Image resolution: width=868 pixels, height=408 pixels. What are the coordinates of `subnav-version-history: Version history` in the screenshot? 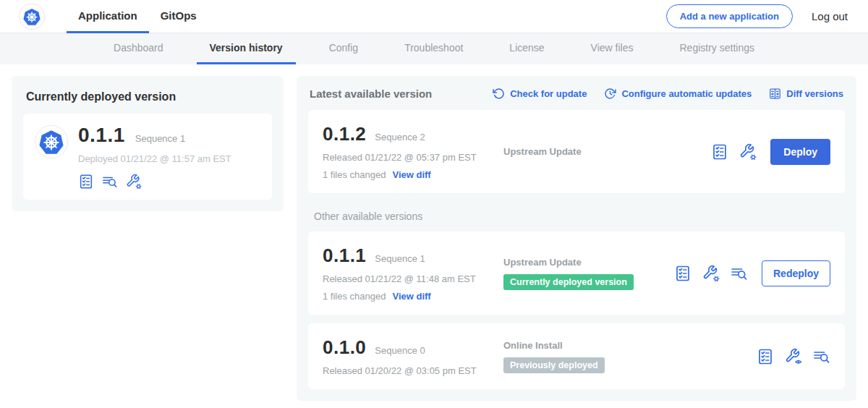 It's located at (246, 49).